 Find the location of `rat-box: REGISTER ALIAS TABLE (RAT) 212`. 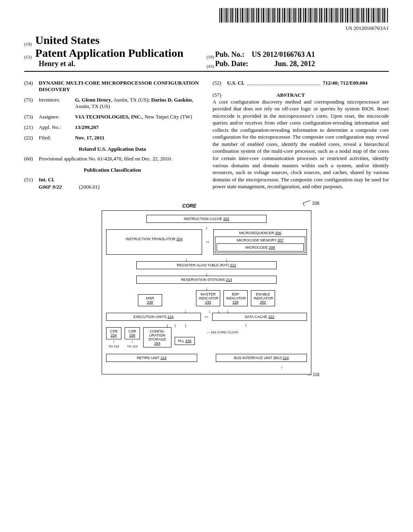

rat-box: REGISTER ALIAS TABLE (RAT) 212 is located at coordinates (206, 265).